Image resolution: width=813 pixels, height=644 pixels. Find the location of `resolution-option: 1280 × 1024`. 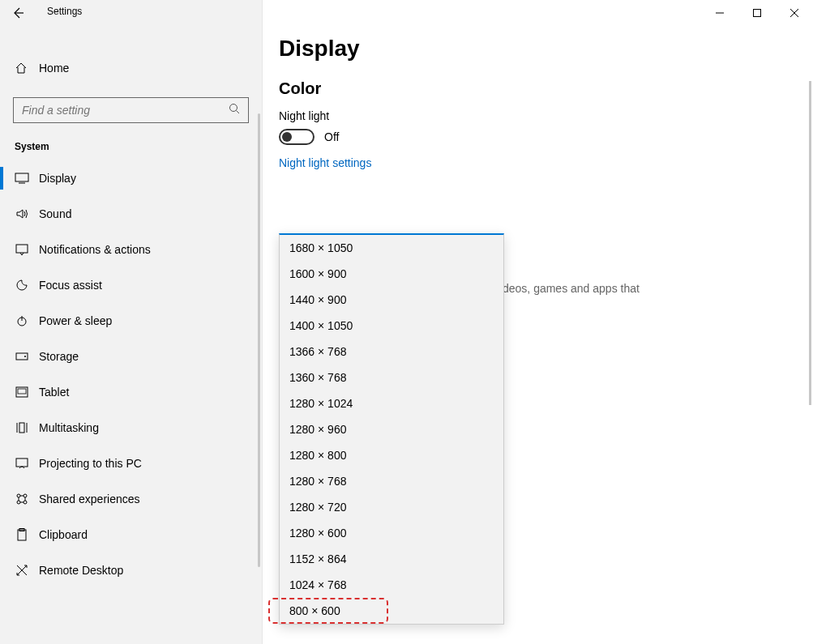

resolution-option: 1280 × 1024 is located at coordinates (392, 403).